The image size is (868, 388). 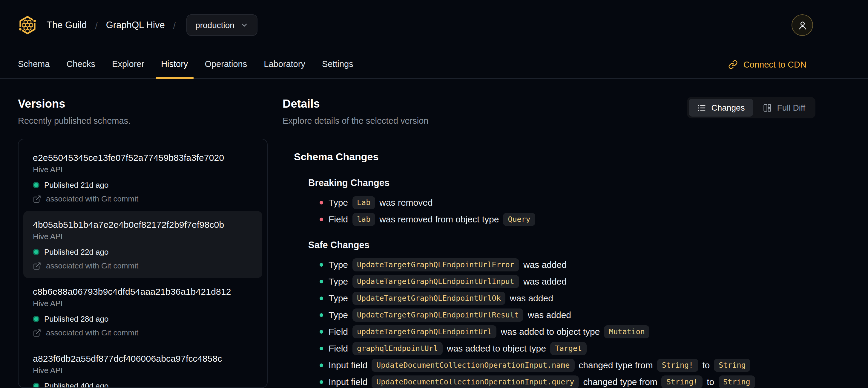 What do you see at coordinates (284, 65) in the screenshot?
I see `tab-laboratory: Laboratory` at bounding box center [284, 65].